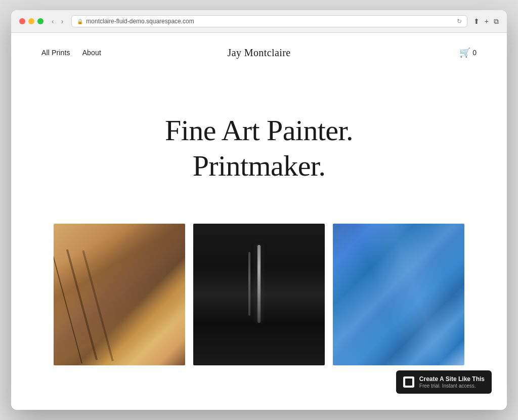 The image size is (518, 420). I want to click on browser-nav: ‹ ›, so click(58, 21).